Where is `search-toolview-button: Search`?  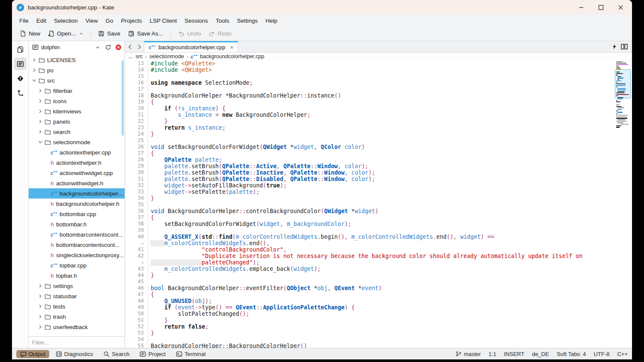
search-toolview-button: Search is located at coordinates (116, 354).